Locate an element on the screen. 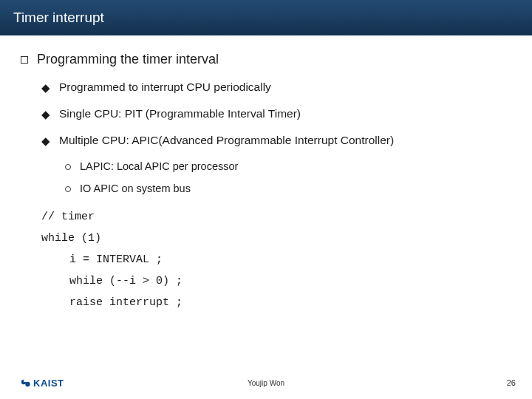 This screenshot has height=399, width=532. sub-bullet-text: LAPIC: Local APIC per processor is located at coordinates (159, 166).